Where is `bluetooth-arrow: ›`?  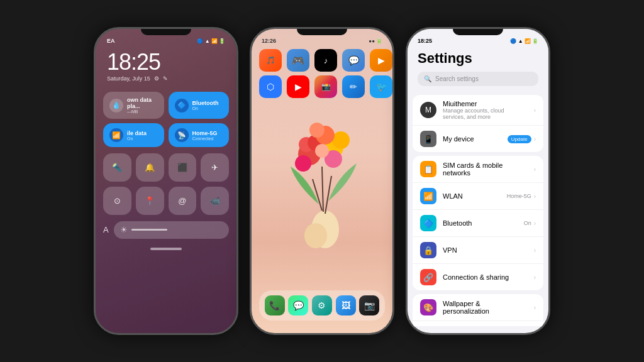
bluetooth-arrow: › is located at coordinates (535, 224).